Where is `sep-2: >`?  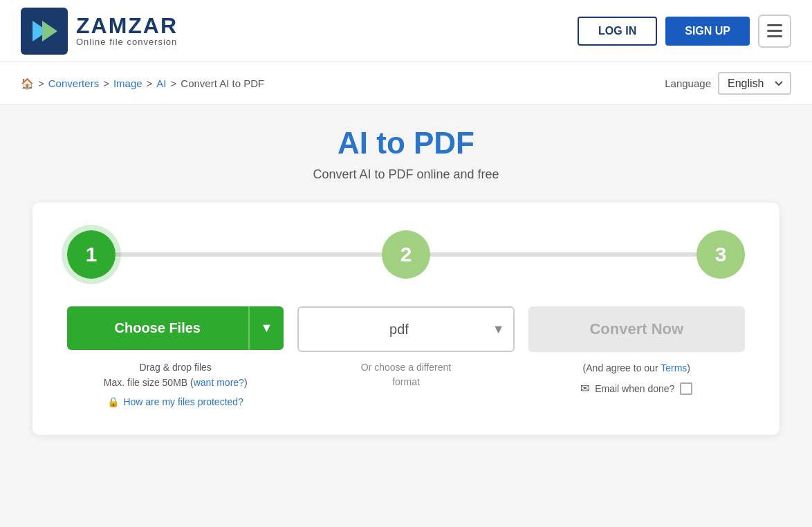 sep-2: > is located at coordinates (107, 83).